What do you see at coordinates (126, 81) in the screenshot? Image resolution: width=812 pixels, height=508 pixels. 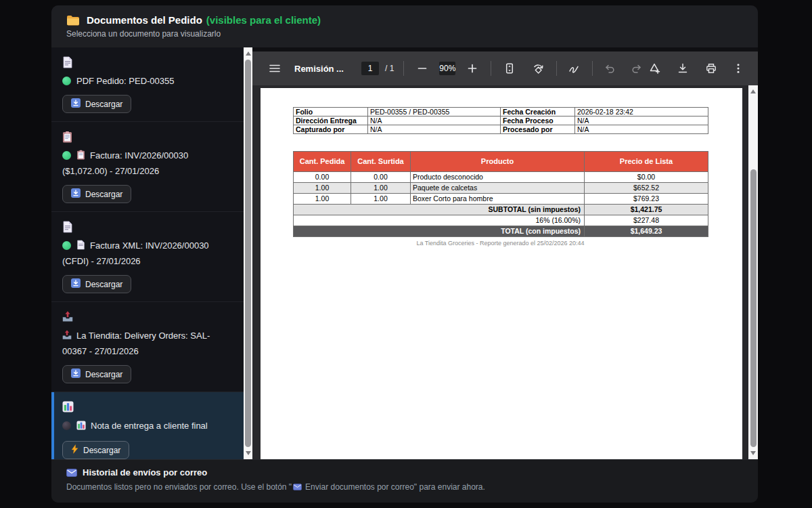 I see `document-label: PDF Pedido: PED-00355` at bounding box center [126, 81].